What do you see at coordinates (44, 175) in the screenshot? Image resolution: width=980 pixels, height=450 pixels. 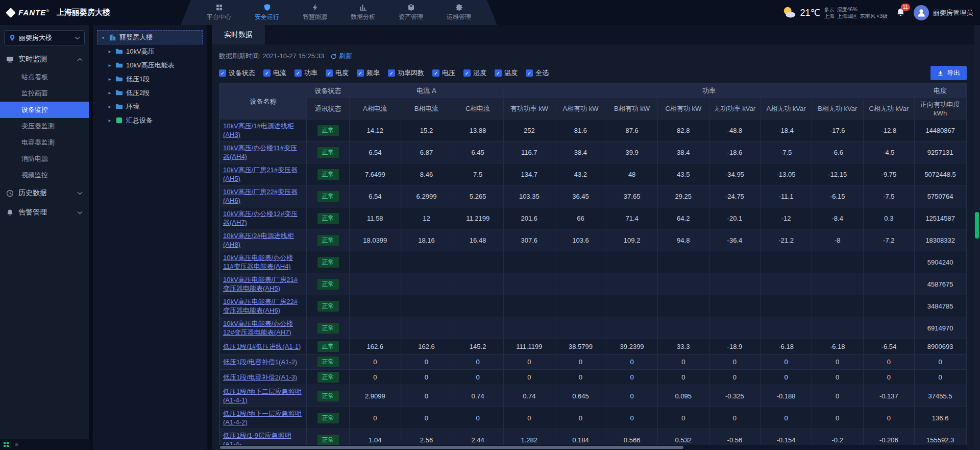 I see `sidebar-subitem: 视频监控` at bounding box center [44, 175].